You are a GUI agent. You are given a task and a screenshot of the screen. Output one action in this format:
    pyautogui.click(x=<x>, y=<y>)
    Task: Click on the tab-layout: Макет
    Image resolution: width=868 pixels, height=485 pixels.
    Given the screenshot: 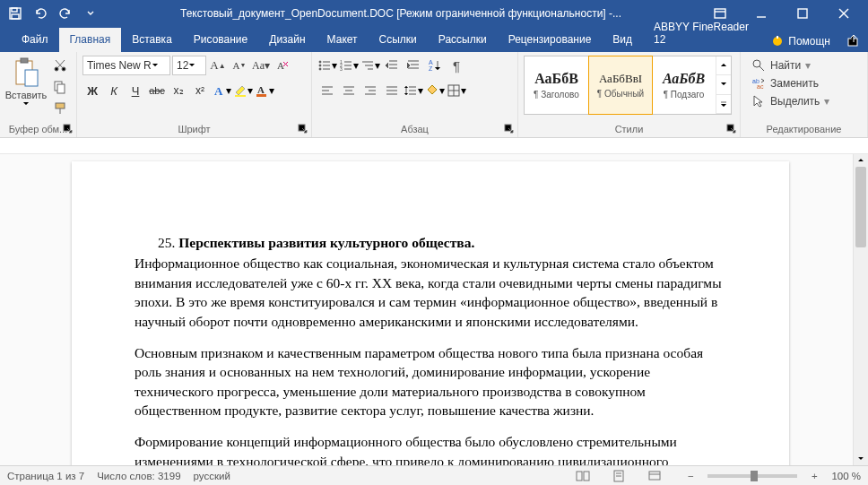 What is the action you would take?
    pyautogui.click(x=343, y=39)
    